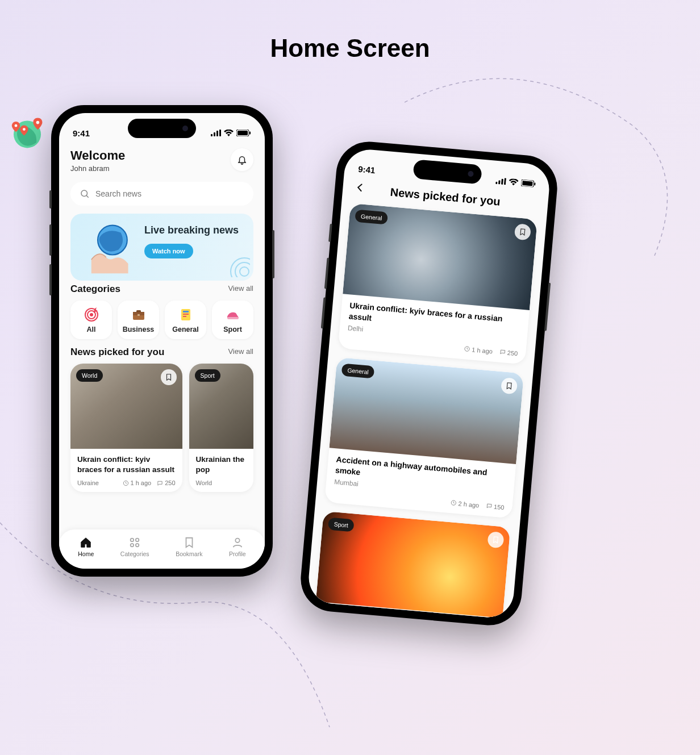 This screenshot has width=700, height=755. Describe the element at coordinates (438, 284) in the screenshot. I see `news-list-card: General Ukrain conflict: kyiv braces for…` at that location.